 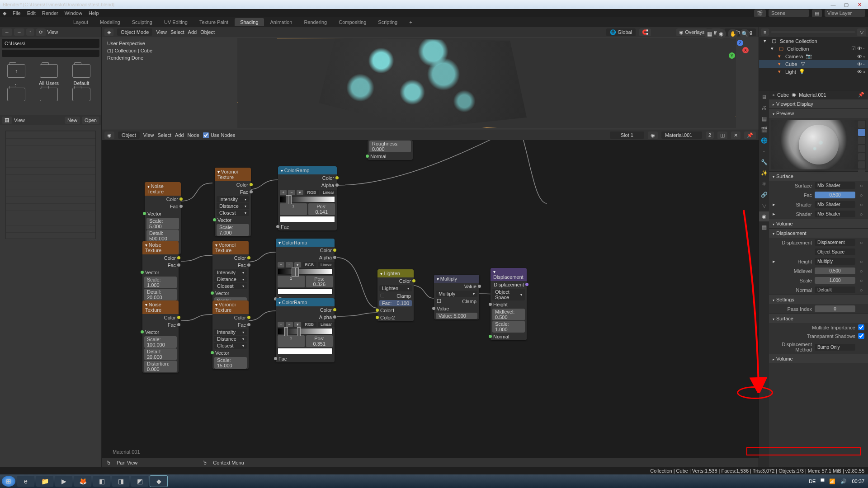 What do you see at coordinates (305, 271) in the screenshot?
I see `node-colorramp2: ▾ ColorRamp Color Alpha +−▾RGBLinear 1Po…` at bounding box center [305, 271].